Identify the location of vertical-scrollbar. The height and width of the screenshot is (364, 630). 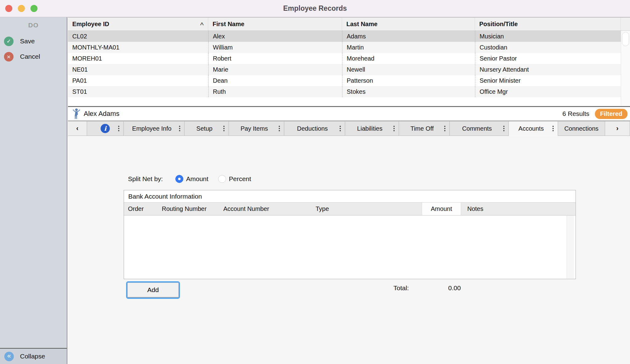
(625, 68).